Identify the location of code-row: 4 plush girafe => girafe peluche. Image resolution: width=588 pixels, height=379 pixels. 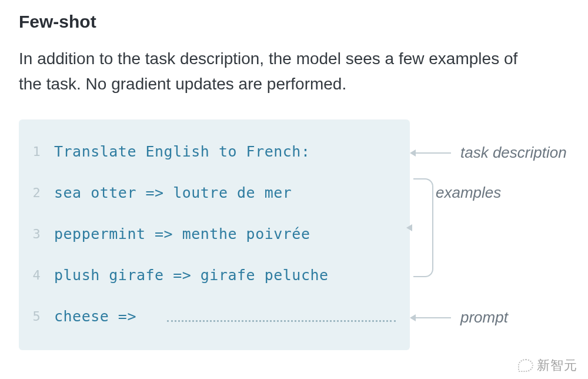
(214, 275).